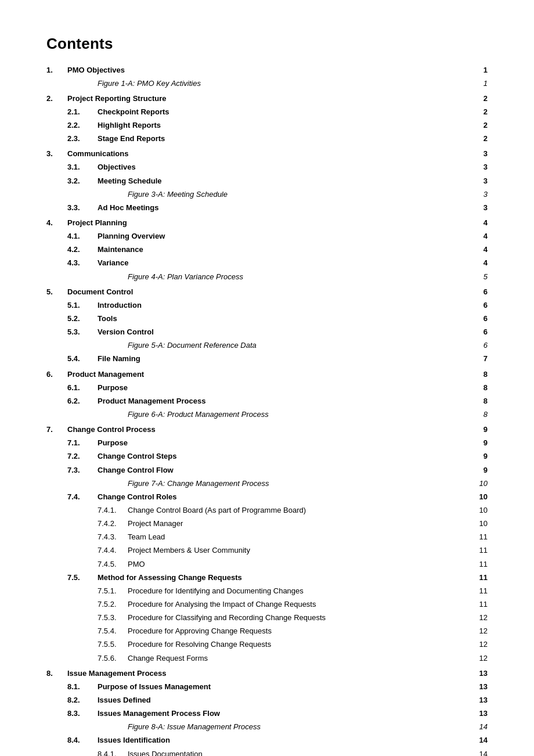 Image resolution: width=534 pixels, height=756 pixels. I want to click on sub-num: 7.3., so click(74, 470).